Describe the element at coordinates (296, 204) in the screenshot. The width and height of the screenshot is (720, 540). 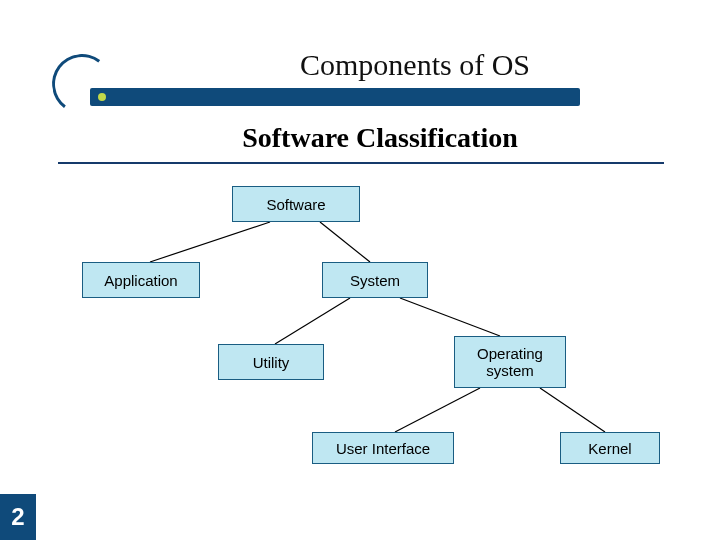
I see `node-software: Software` at that location.